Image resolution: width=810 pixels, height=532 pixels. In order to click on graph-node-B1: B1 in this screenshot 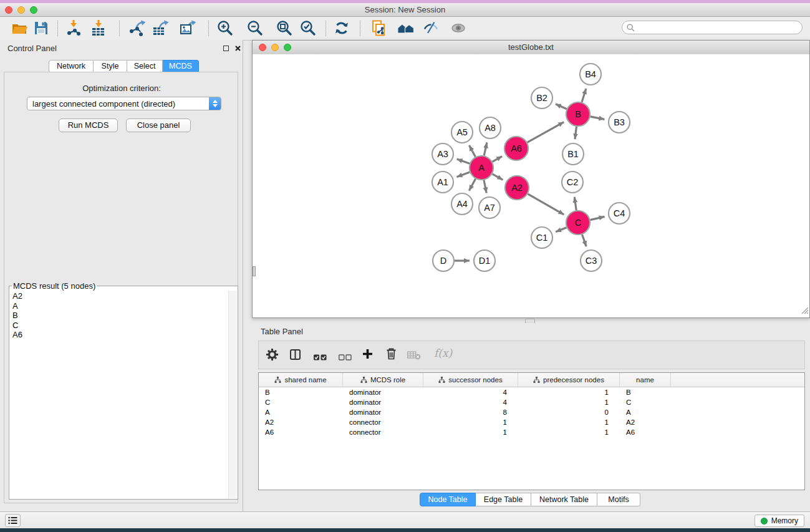, I will do `click(573, 154)`.